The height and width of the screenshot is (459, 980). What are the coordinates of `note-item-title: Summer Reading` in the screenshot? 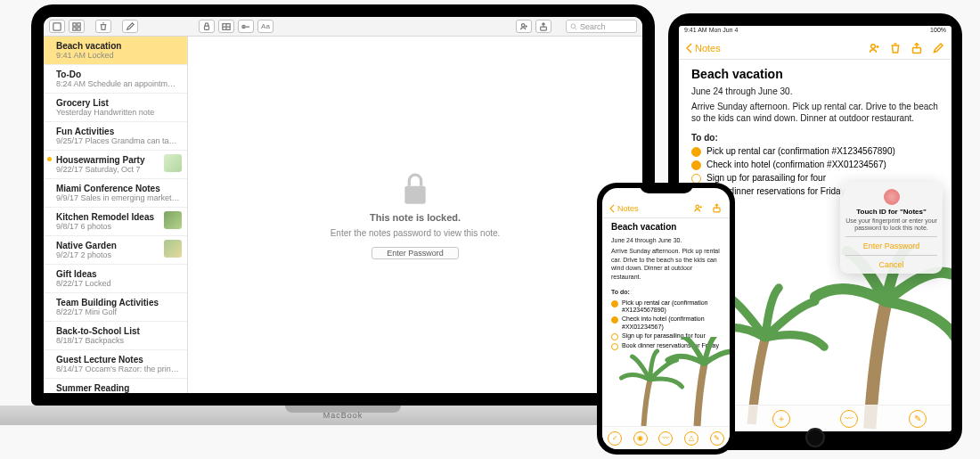 It's located at (118, 389).